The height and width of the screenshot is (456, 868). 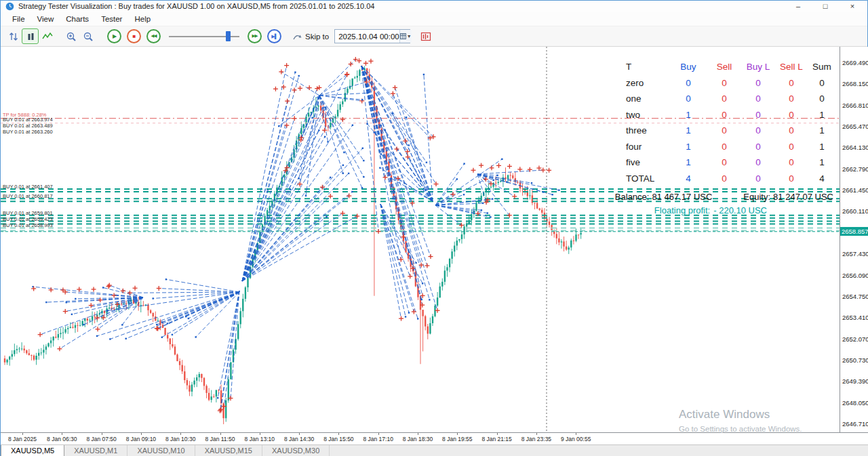 What do you see at coordinates (30, 37) in the screenshot?
I see `bar-chart-mode-button` at bounding box center [30, 37].